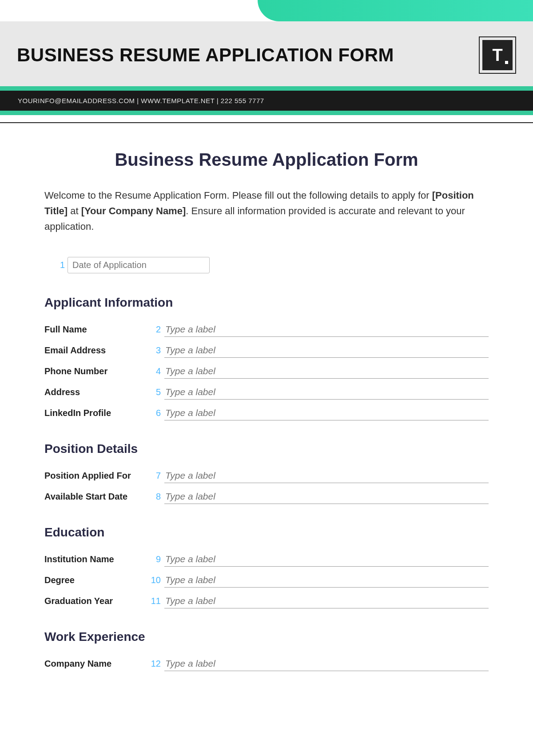 This screenshot has height=756, width=533. Describe the element at coordinates (497, 55) in the screenshot. I see `logo-text: T` at that location.